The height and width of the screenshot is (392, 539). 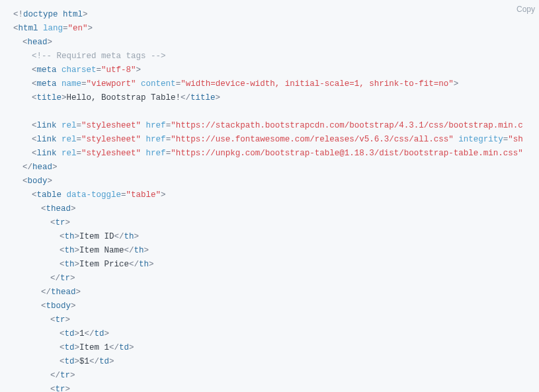 I want to click on code-token: "width=device-width, initial-scale=1, sh…, so click(x=317, y=84).